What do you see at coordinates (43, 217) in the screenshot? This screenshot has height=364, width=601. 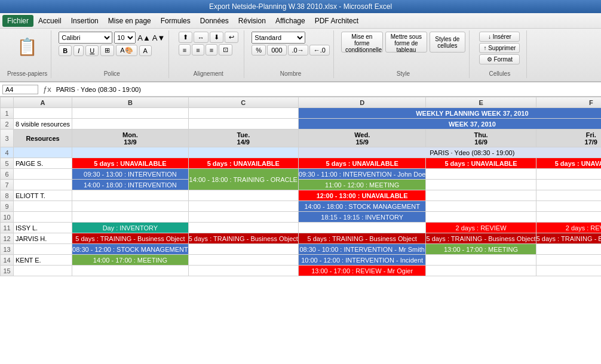 I see `cell-a10` at bounding box center [43, 217].